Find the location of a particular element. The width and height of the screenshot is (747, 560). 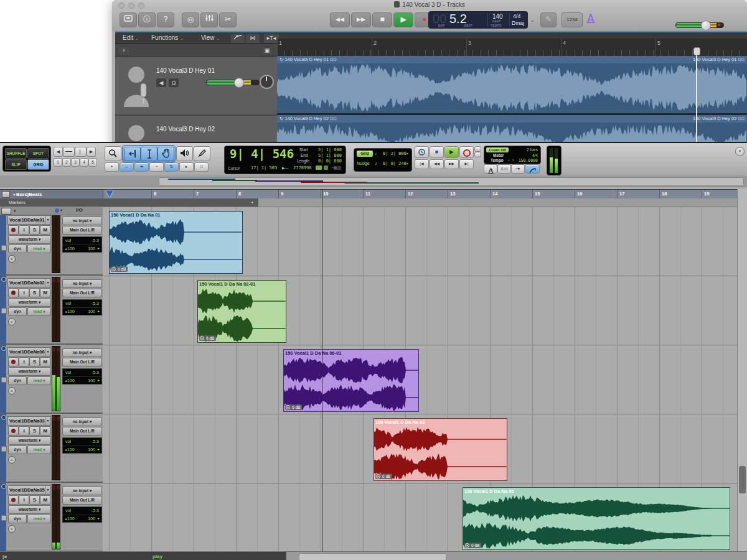

grid-button: Grid is located at coordinates (365, 154).